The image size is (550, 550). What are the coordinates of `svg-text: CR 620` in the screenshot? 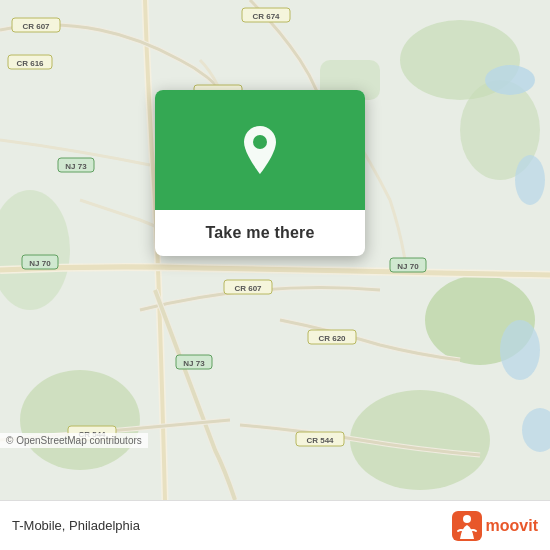 It's located at (332, 338).